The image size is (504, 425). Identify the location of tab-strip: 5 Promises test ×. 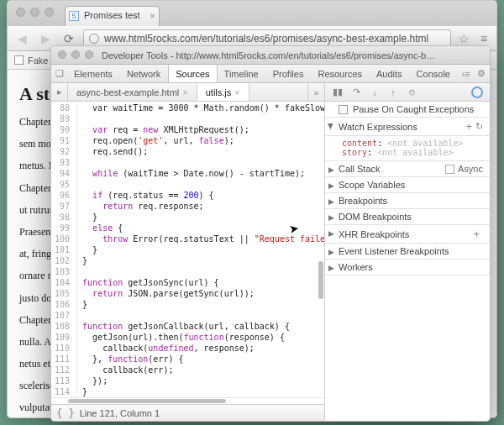
(252, 13).